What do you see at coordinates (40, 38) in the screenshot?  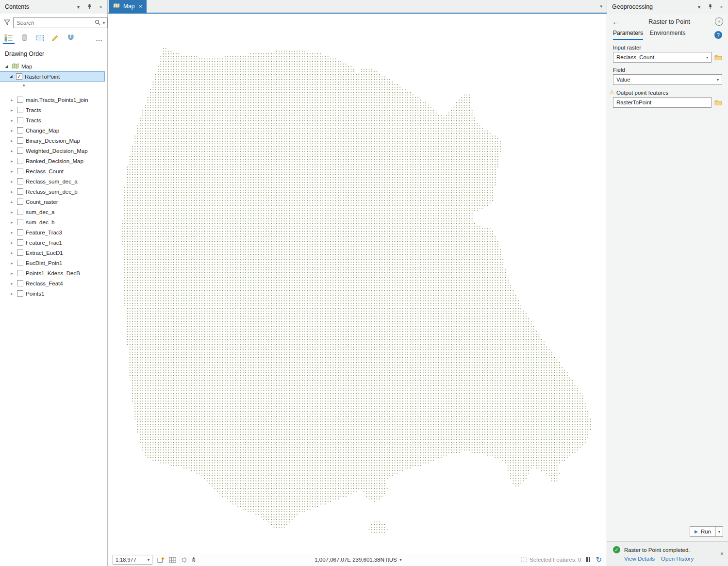 I see `list-by-selection-icon` at bounding box center [40, 38].